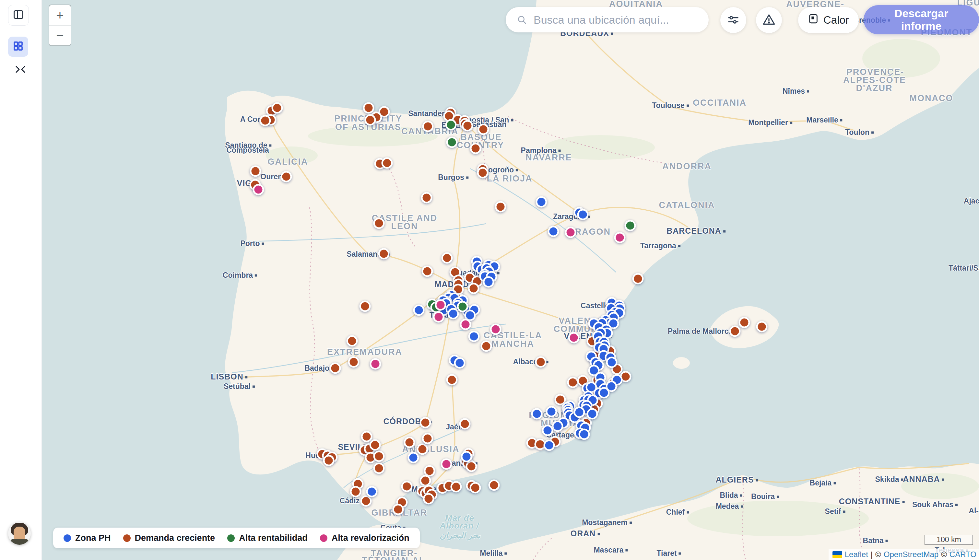 The image size is (979, 560). What do you see at coordinates (921, 20) in the screenshot?
I see `download-report-button: Descargar informe` at bounding box center [921, 20].